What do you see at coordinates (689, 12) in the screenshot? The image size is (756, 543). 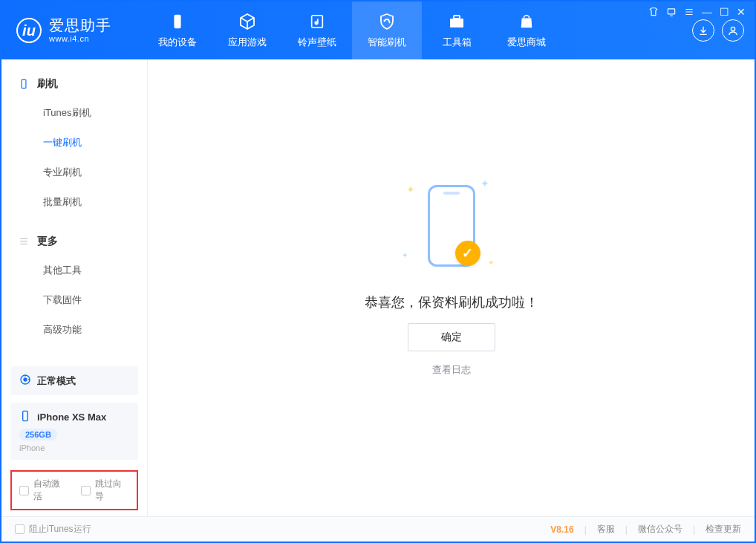 I see `menu-icon` at bounding box center [689, 12].